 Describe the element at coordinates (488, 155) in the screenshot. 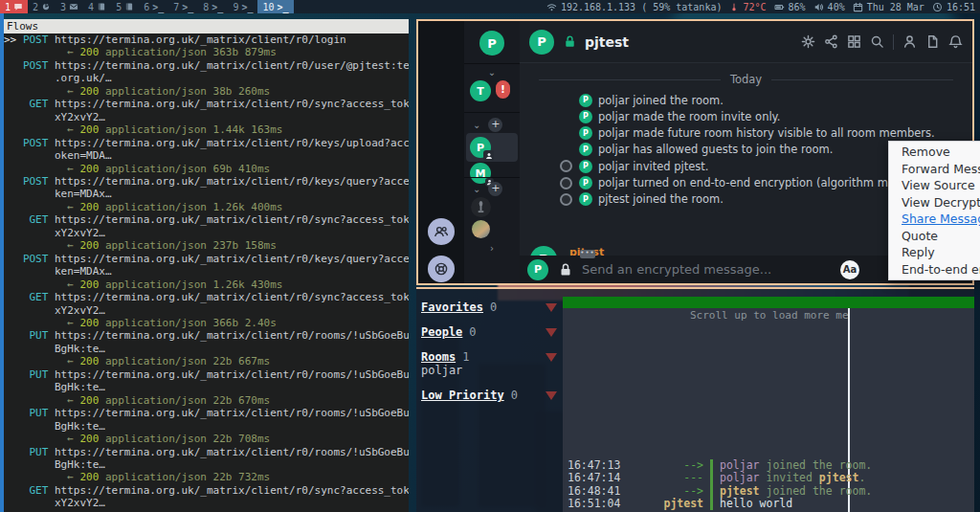

I see `member-badge-icon` at that location.